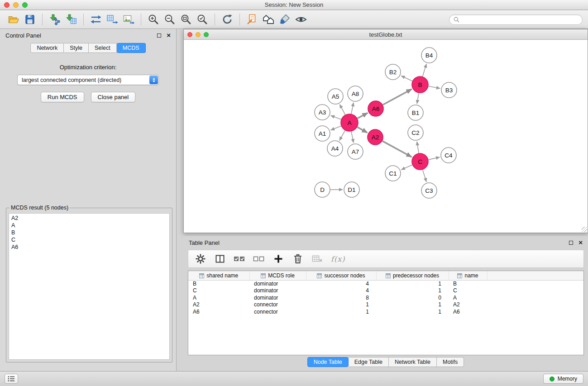  Describe the element at coordinates (412, 276) in the screenshot. I see `column-header-predecessor-nodes: predecessor nodes` at that location.